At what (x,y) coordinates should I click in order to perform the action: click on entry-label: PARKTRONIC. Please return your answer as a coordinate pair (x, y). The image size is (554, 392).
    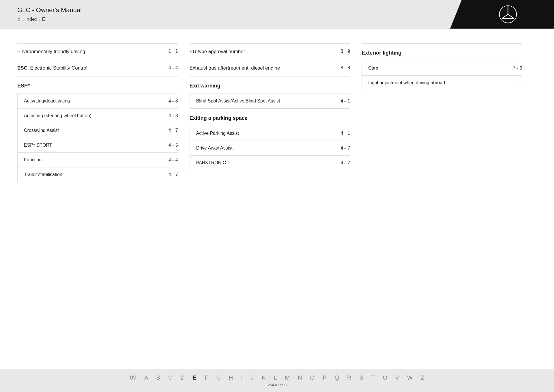
    Looking at the image, I should click on (268, 163).